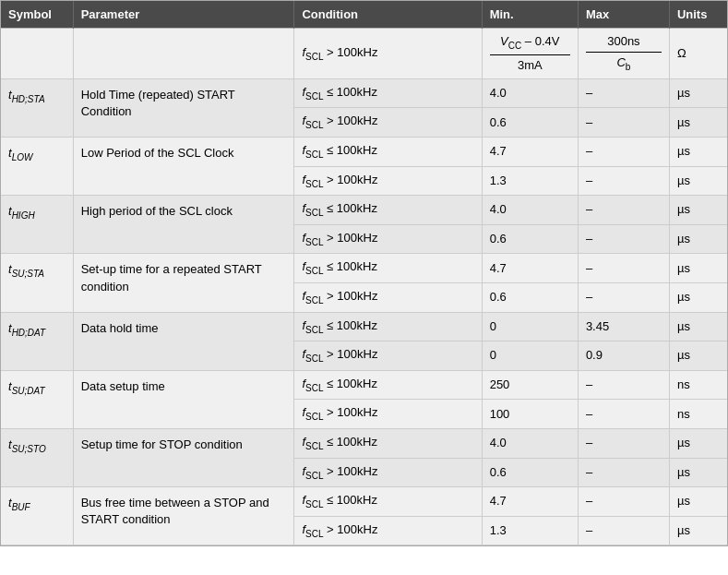  I want to click on header-condition: Condition, so click(388, 15).